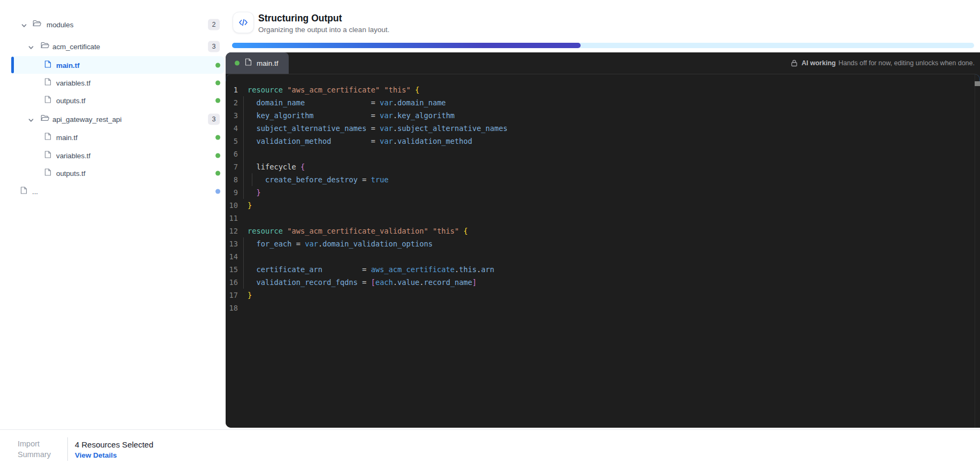 Image resolution: width=980 pixels, height=463 pixels. I want to click on code-line-13: 13 for_each = var.domain_validation_opti…, so click(603, 244).